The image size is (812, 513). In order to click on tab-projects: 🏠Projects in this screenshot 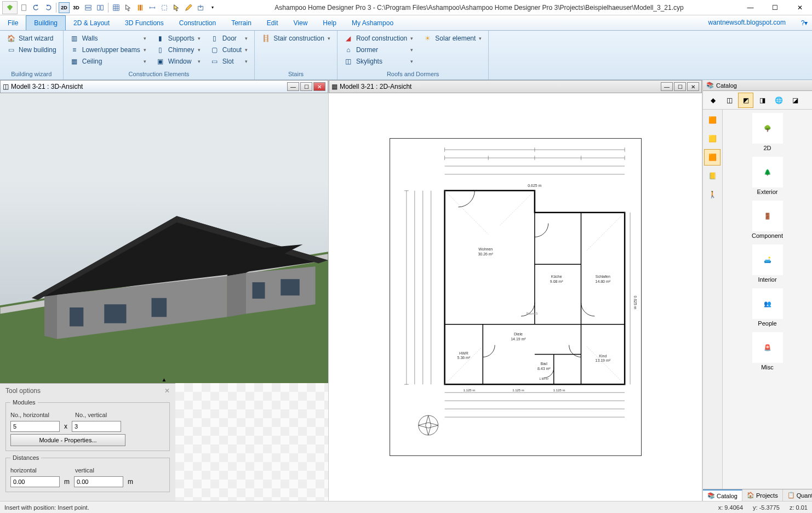, I will do `click(763, 495)`.